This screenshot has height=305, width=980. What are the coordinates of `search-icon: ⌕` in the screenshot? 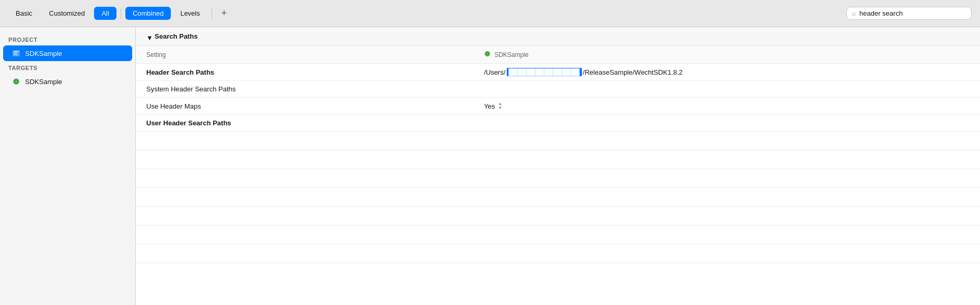 It's located at (854, 14).